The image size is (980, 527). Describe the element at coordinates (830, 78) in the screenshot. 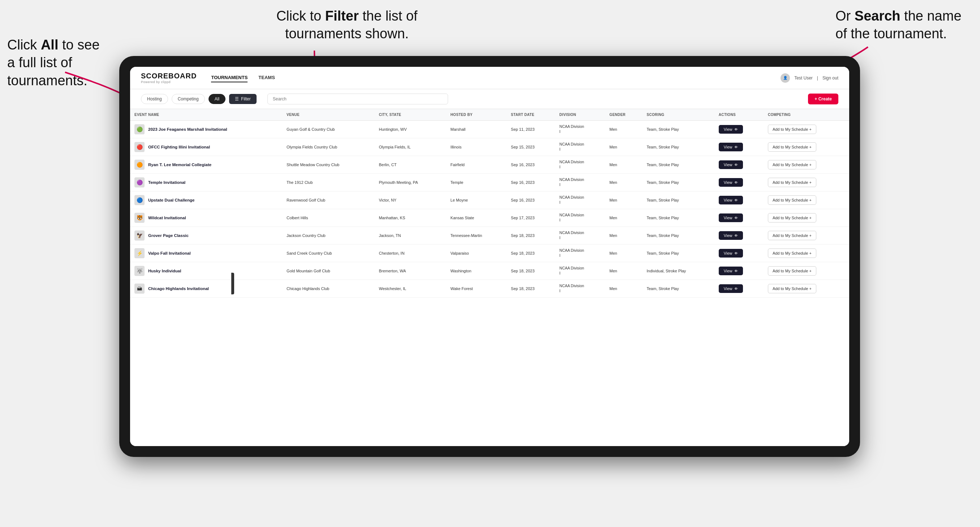

I see `sign-out-link: Sign out` at that location.